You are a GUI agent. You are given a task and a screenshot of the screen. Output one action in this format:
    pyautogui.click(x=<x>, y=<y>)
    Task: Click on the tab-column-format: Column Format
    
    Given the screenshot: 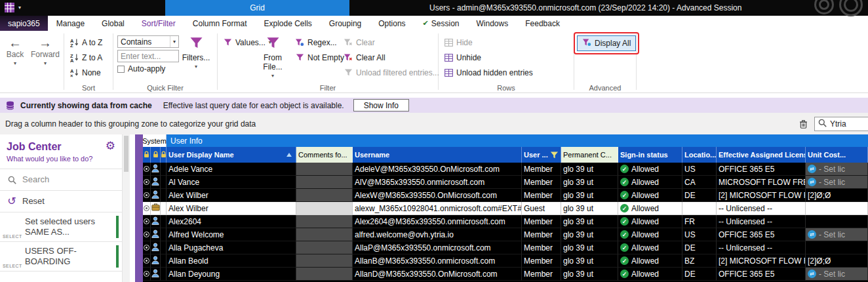 What is the action you would take?
    pyautogui.click(x=220, y=24)
    